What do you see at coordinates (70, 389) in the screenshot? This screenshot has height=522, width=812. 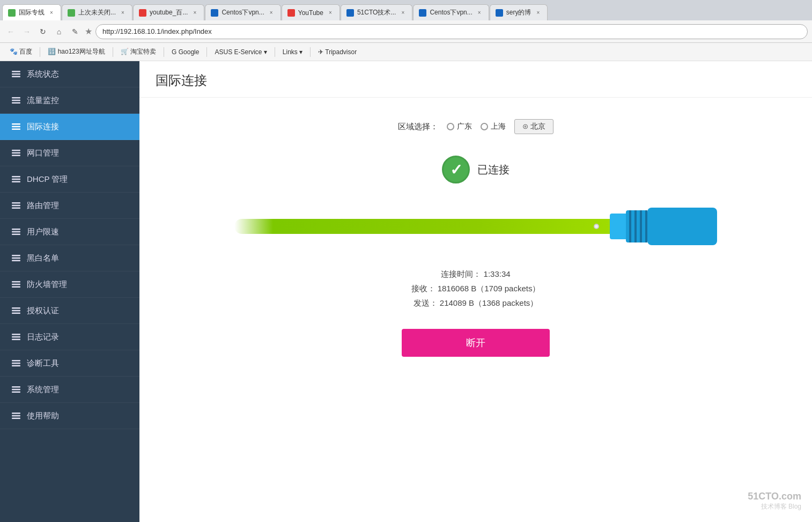 I see `sidebar-item-sys-mgmt: 系统管理` at bounding box center [70, 389].